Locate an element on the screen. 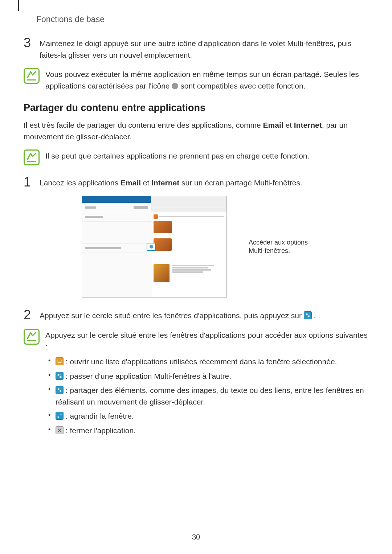  li0: : ouvrir une liste d'applications utilis… is located at coordinates (200, 361).